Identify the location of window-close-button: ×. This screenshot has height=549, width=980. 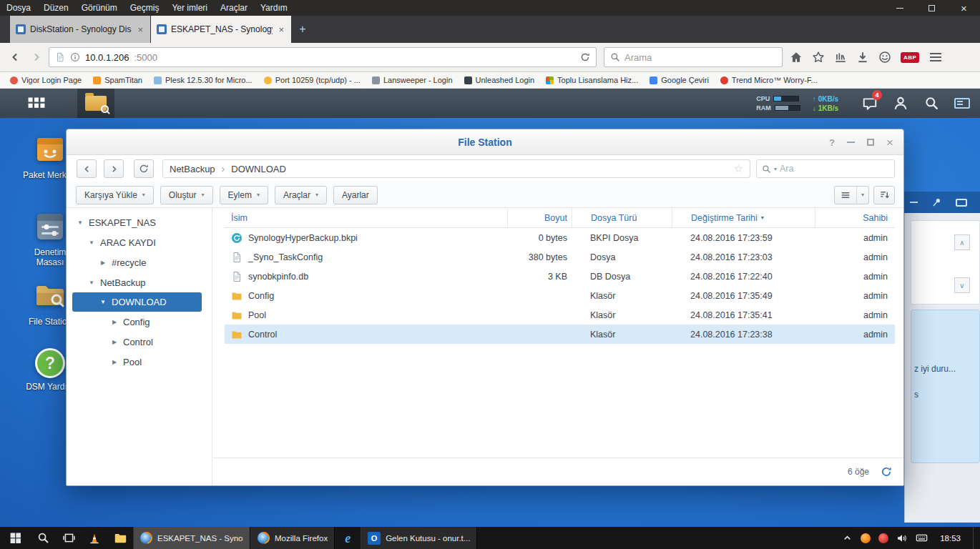
(964, 8).